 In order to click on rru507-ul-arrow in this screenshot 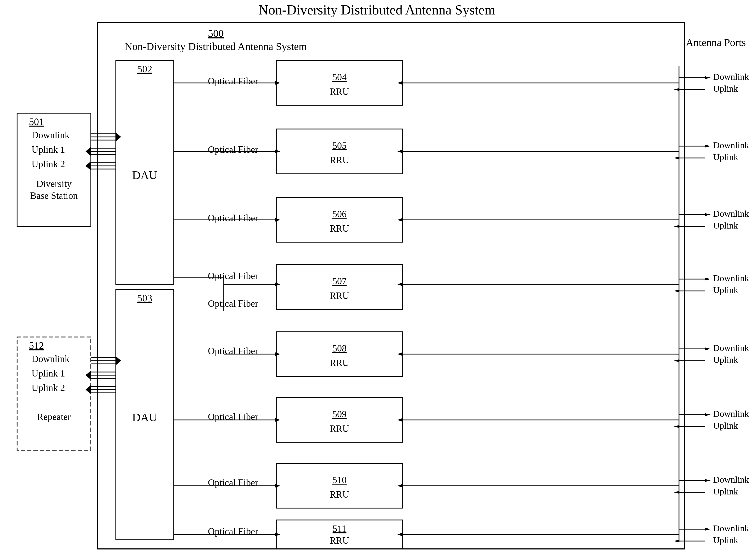, I will do `click(676, 291)`.